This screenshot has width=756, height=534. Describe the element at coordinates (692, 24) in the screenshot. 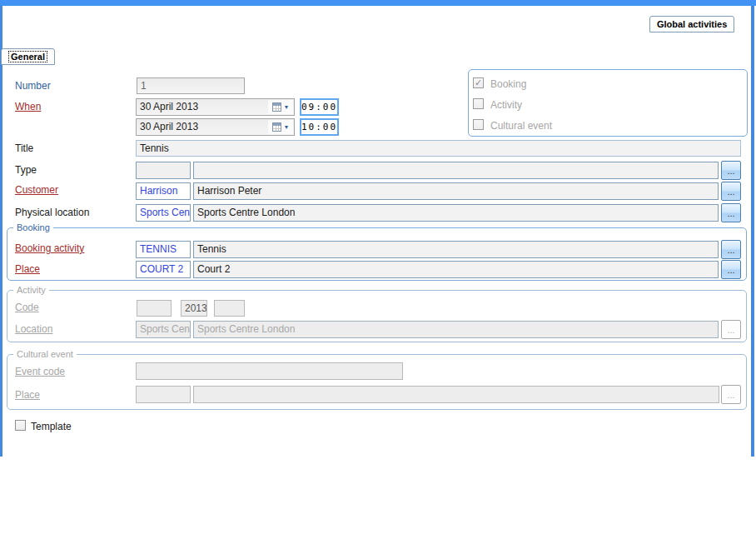

I see `tab-label: Global activities` at that location.